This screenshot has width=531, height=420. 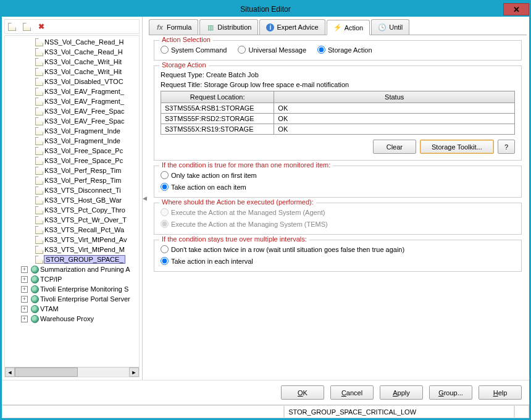 What do you see at coordinates (12, 27) in the screenshot?
I see `new-situation-button` at bounding box center [12, 27].